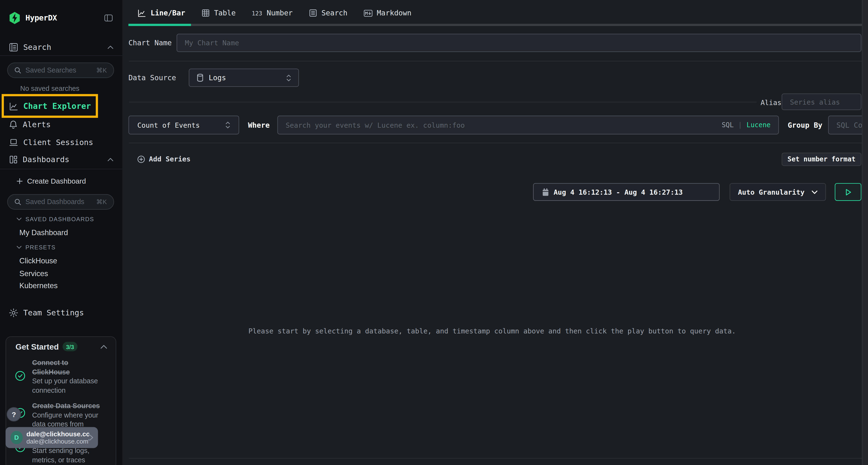 This screenshot has height=465, width=868. What do you see at coordinates (61, 312) in the screenshot?
I see `sidebar-item-team-settings: Team Settings` at bounding box center [61, 312].